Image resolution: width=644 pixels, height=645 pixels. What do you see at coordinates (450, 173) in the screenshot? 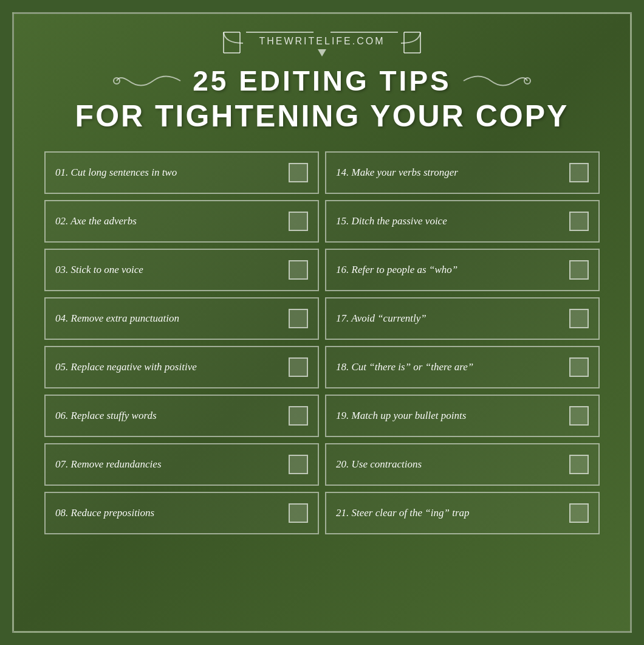
I see `tip-label-14: 14. Make your verbs stronger` at bounding box center [450, 173].